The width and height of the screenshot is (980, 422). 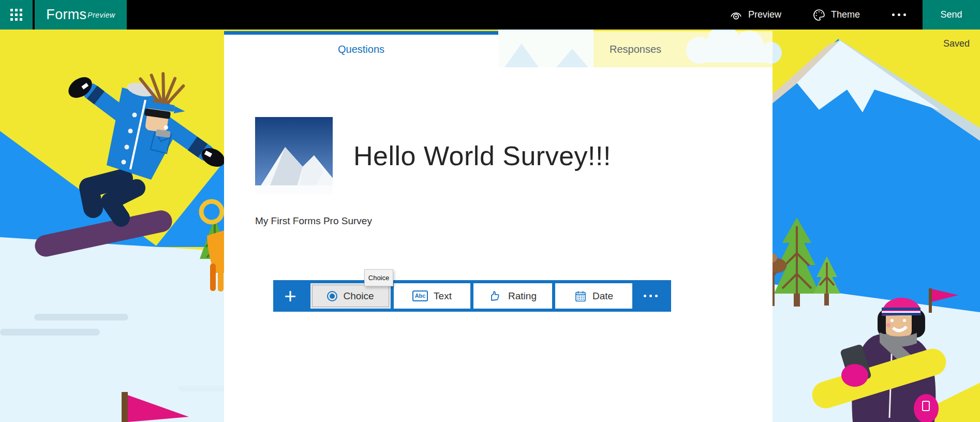 I want to click on text-question-button: Abc Text, so click(x=432, y=296).